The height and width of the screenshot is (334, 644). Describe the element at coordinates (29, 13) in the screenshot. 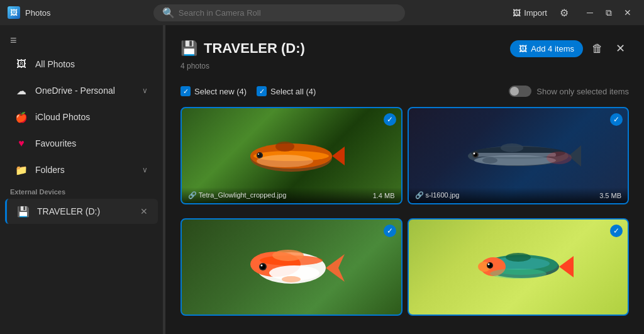

I see `titlebar-left: 🖼 Photos` at that location.